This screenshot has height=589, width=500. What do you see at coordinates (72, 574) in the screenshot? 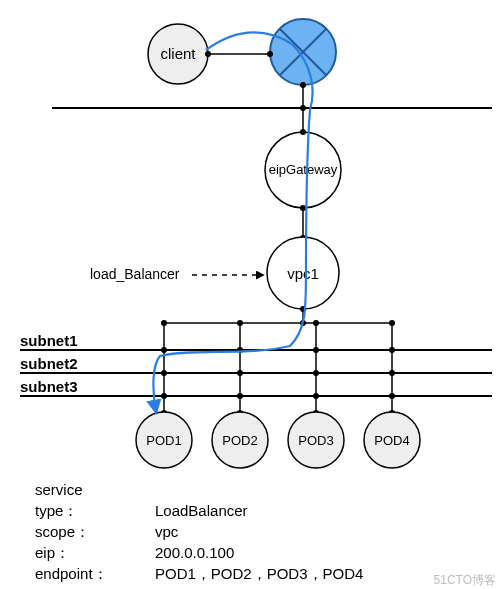
I see `service-endpoint-label: endpoint：` at bounding box center [72, 574].